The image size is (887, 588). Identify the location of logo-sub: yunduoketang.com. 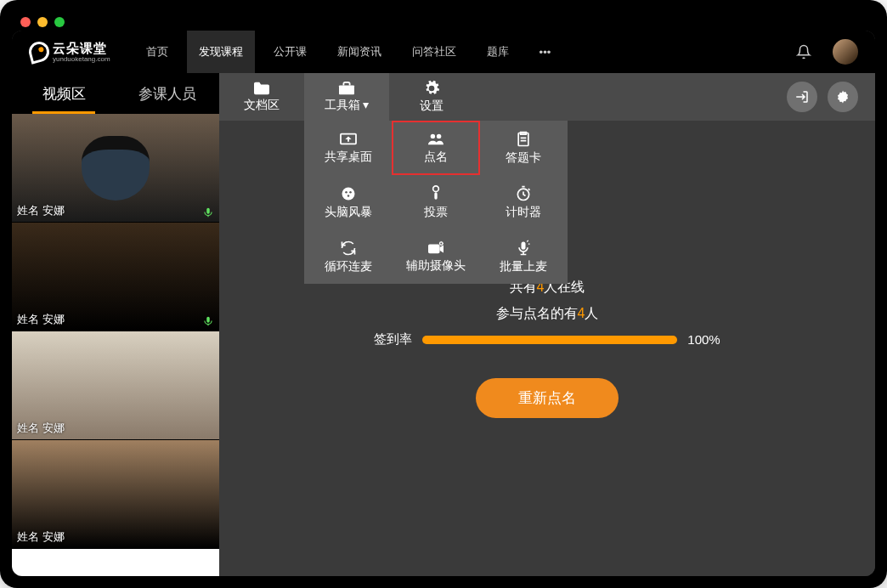
(82, 59).